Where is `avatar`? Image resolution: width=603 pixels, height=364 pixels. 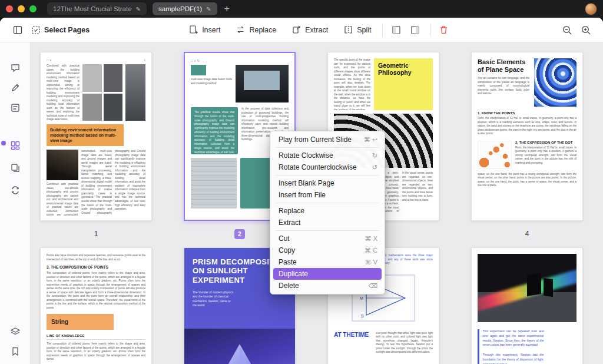 avatar is located at coordinates (591, 9).